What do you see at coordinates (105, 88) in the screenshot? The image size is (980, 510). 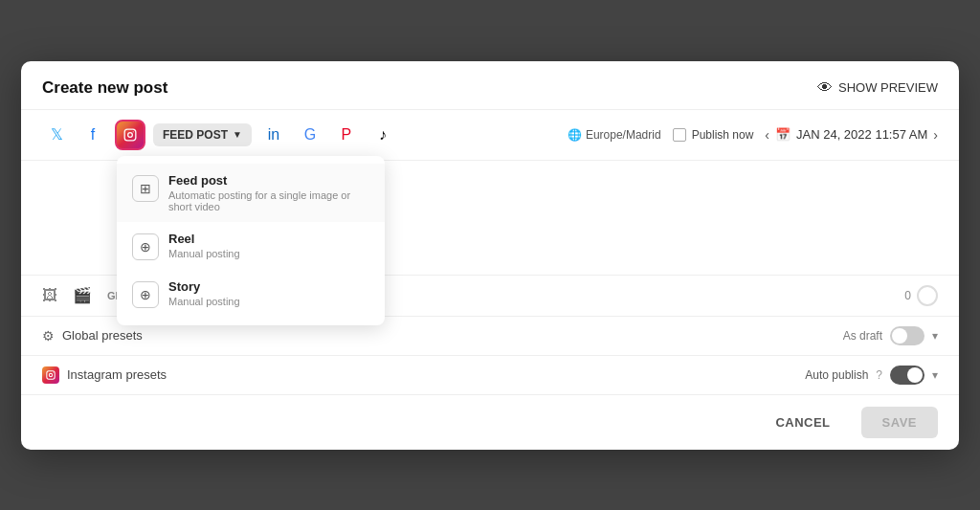 I see `modal-title: Create new post` at bounding box center [105, 88].